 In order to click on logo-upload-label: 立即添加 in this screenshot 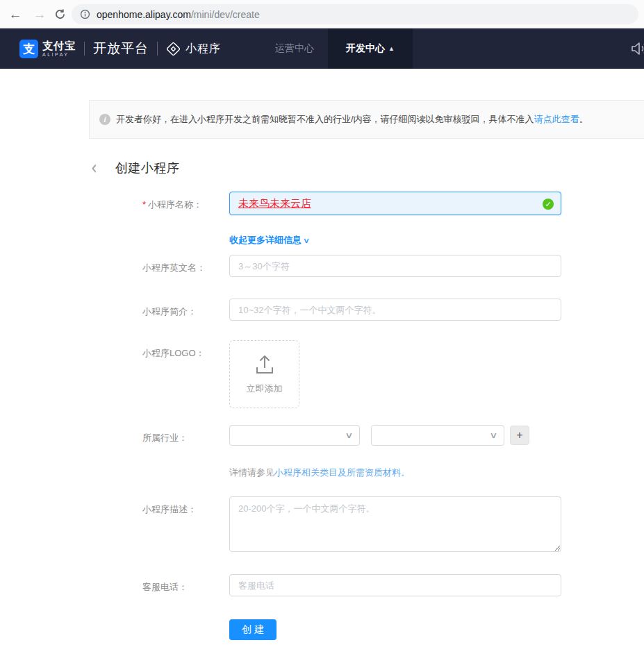, I will do `click(265, 389)`.